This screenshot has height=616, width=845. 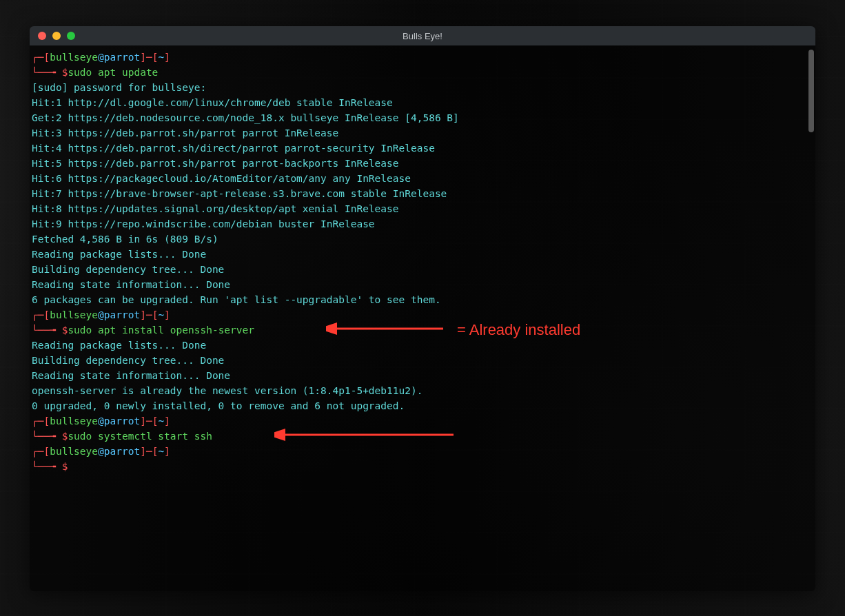 What do you see at coordinates (57, 36) in the screenshot?
I see `minimize-icon` at bounding box center [57, 36].